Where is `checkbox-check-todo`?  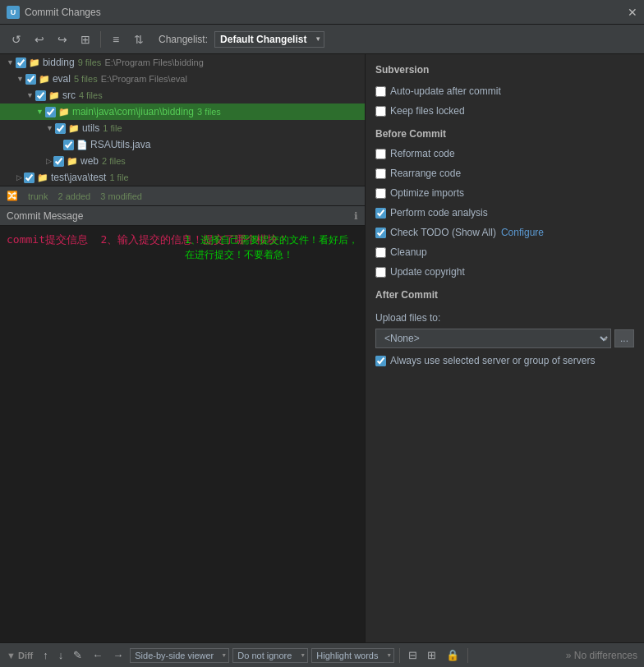
checkbox-check-todo is located at coordinates (381, 233).